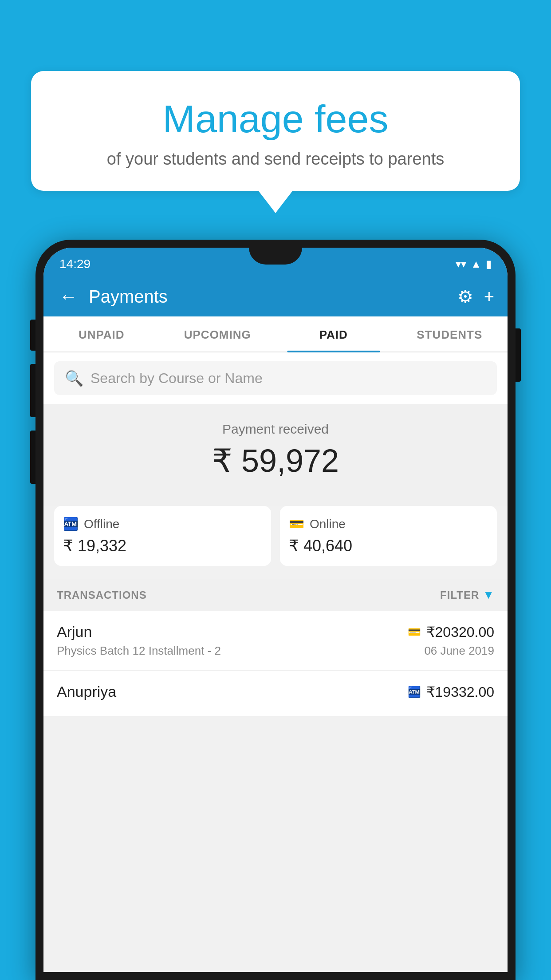  What do you see at coordinates (68, 296) in the screenshot?
I see `back-button: ←` at bounding box center [68, 296].